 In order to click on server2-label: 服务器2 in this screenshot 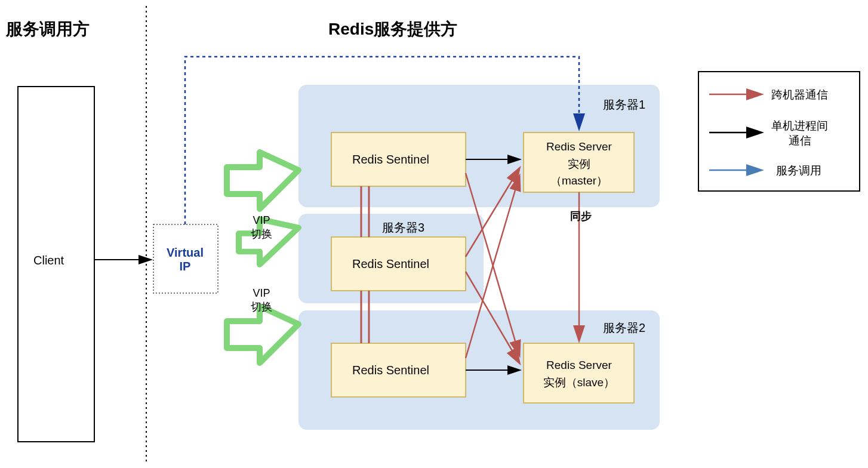, I will do `click(624, 328)`.